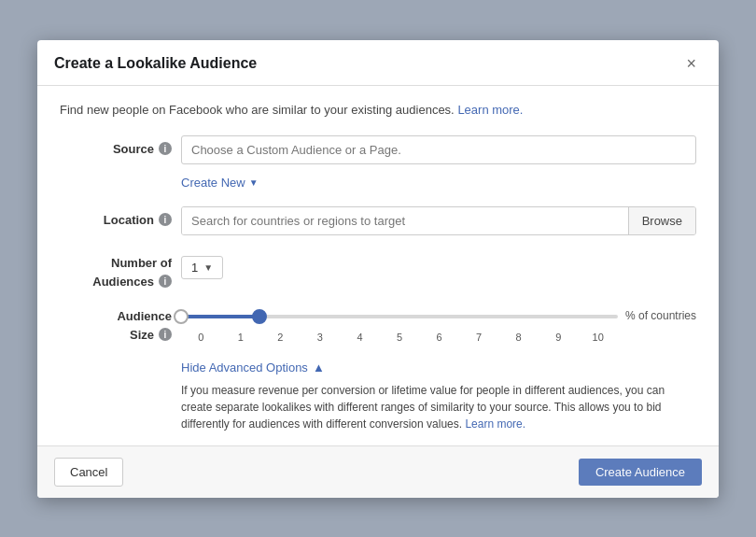  I want to click on slider-label-1: 1, so click(241, 337).